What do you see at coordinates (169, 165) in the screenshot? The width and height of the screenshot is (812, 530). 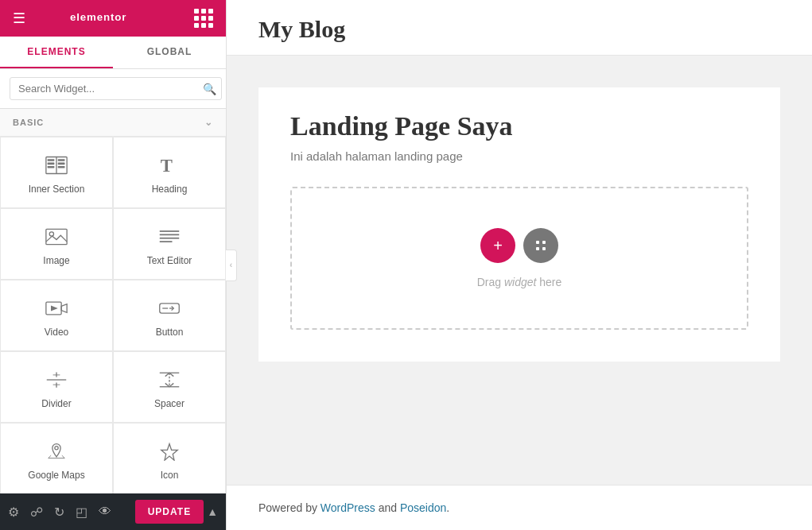 I see `heading-icon: T` at bounding box center [169, 165].